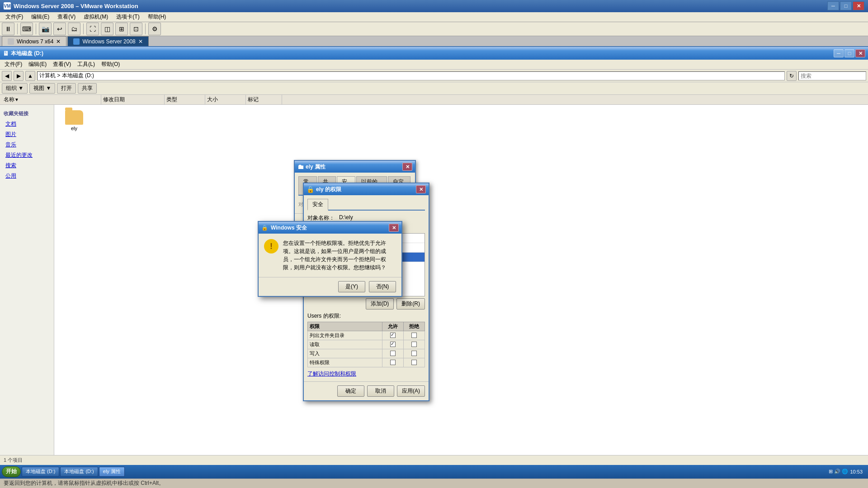 Image resolution: width=868 pixels, height=488 pixels. Describe the element at coordinates (839, 53) in the screenshot. I see `explorer-minimize: ─` at that location.